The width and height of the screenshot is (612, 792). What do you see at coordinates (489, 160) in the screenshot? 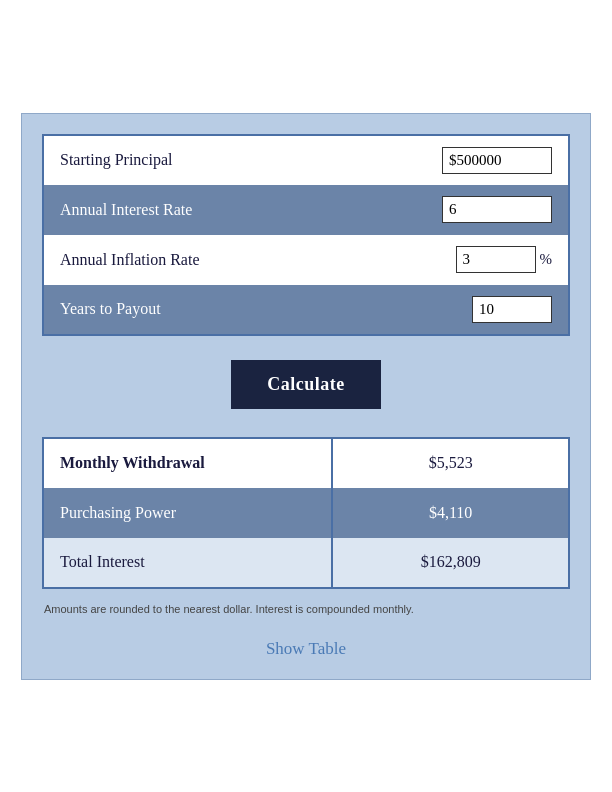
I see `starting-principal-input-cell` at bounding box center [489, 160].